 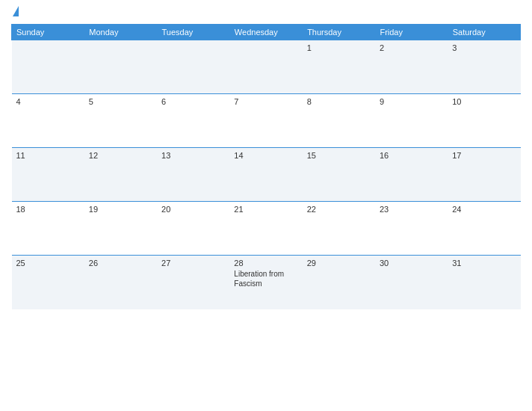 What do you see at coordinates (266, 282) in the screenshot?
I see `calendar-week-row: 25262728Liberation from Fascism293031` at bounding box center [266, 282].